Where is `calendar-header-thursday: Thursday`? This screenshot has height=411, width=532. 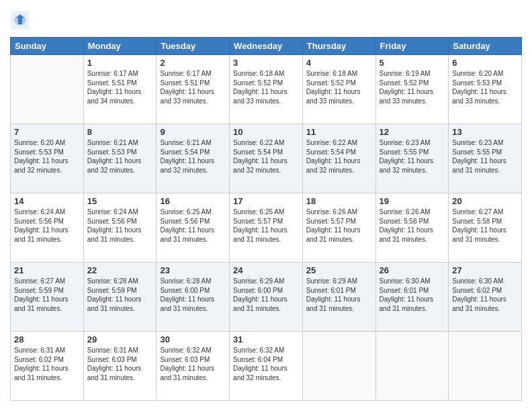
calendar-header-thursday: Thursday is located at coordinates (339, 46).